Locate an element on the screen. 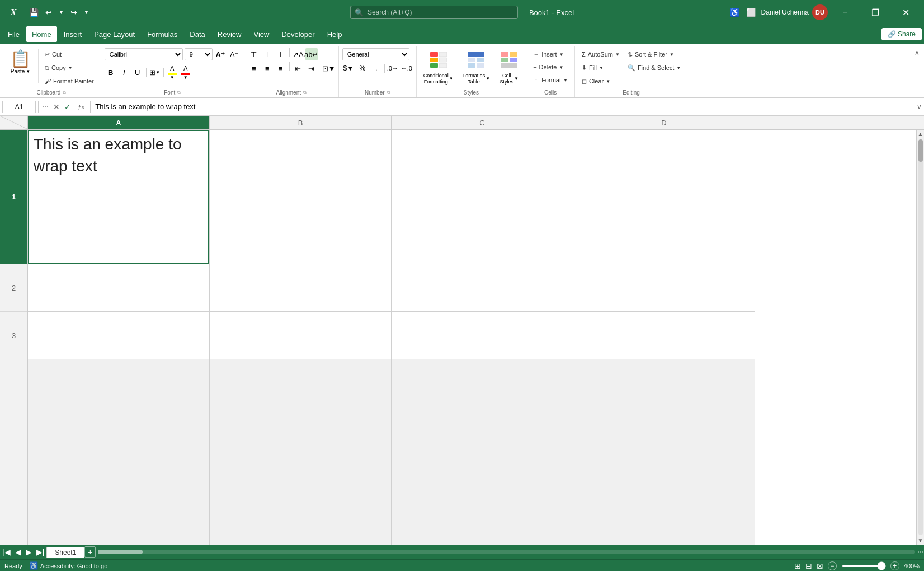 The height and width of the screenshot is (571, 924). user-info: Daniel Uchenna DU is located at coordinates (794, 12).